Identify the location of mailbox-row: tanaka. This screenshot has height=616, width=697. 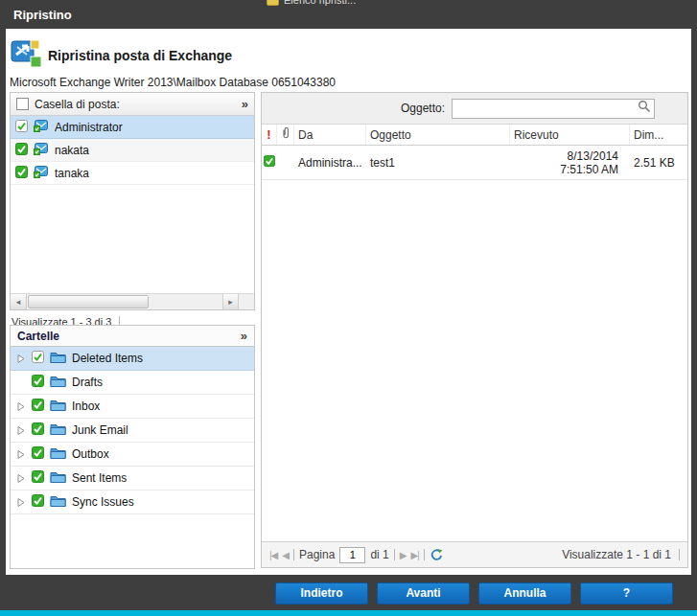
(132, 173).